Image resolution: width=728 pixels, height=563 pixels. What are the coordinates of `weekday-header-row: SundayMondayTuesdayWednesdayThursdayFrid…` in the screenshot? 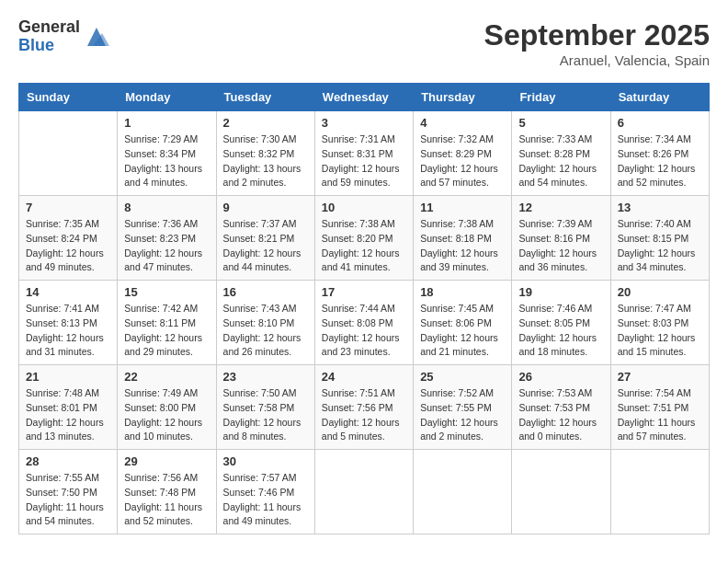 It's located at (364, 98).